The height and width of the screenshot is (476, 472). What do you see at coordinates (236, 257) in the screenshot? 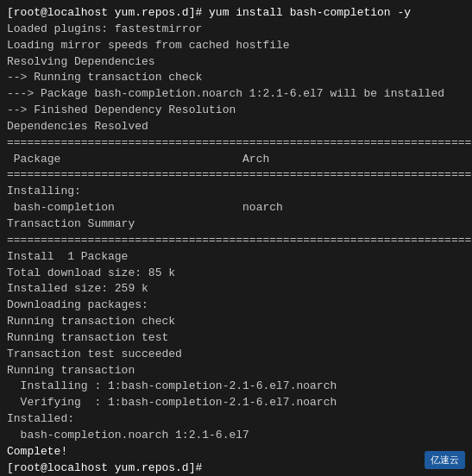
I see `terminal-line: Install 1 Package` at bounding box center [236, 257].